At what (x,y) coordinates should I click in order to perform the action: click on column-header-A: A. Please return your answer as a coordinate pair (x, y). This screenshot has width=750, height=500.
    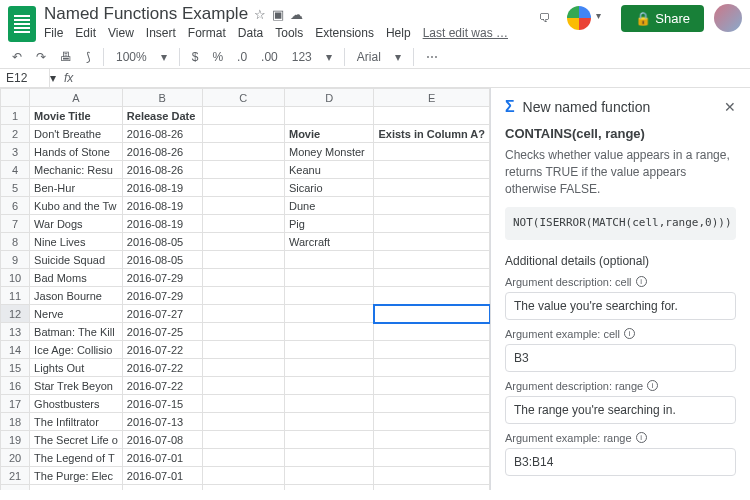
    Looking at the image, I should click on (76, 98).